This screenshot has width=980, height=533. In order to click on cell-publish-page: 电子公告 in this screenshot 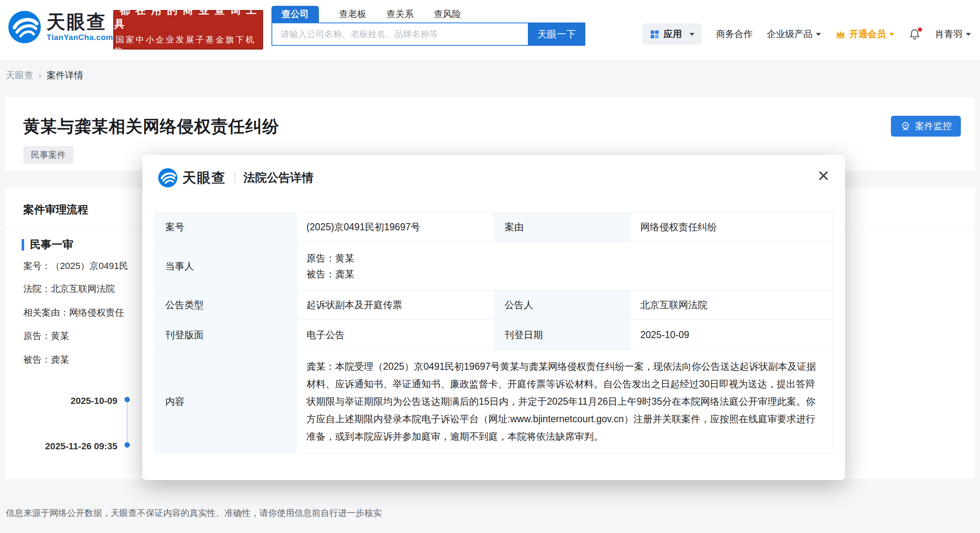, I will do `click(395, 335)`.